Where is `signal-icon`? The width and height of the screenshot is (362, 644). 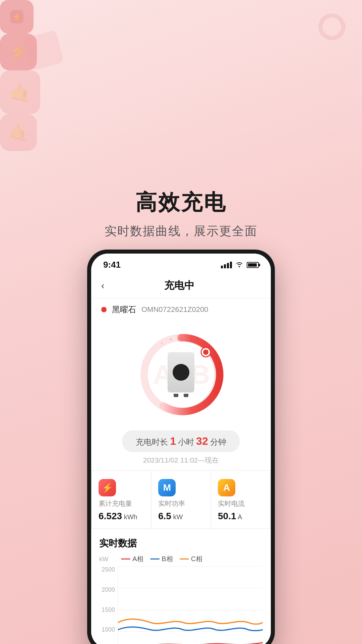 signal-icon is located at coordinates (227, 265).